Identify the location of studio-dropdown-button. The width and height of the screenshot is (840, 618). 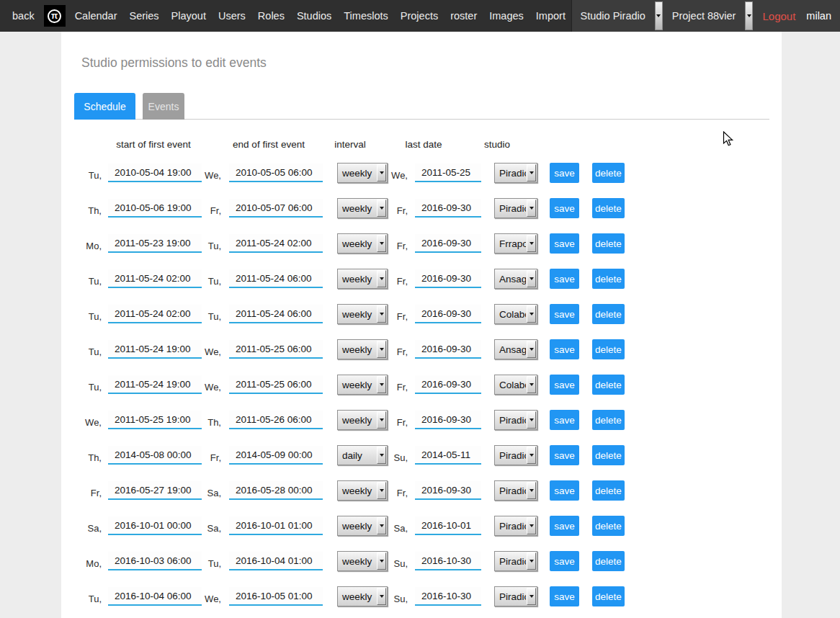
(658, 16).